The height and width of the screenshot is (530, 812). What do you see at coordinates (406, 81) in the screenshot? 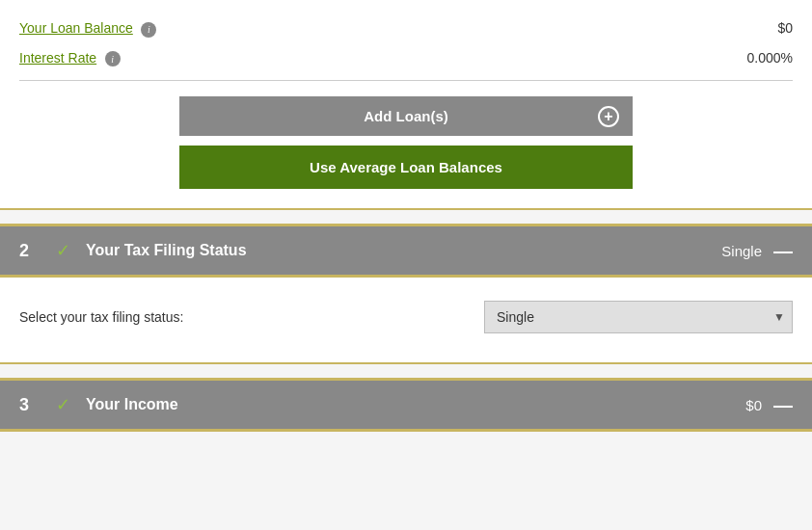
I see `section-divider` at bounding box center [406, 81].